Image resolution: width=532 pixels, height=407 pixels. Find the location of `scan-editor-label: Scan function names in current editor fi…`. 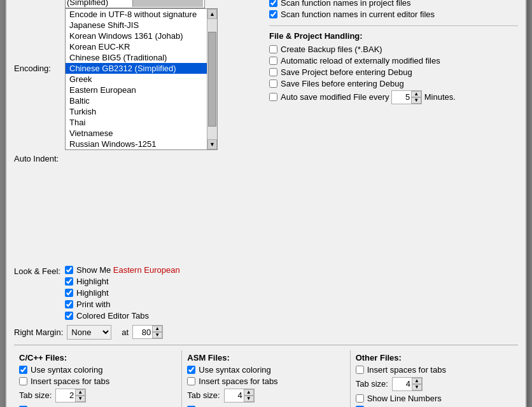

scan-editor-label: Scan function names in current editor fi… is located at coordinates (358, 14).